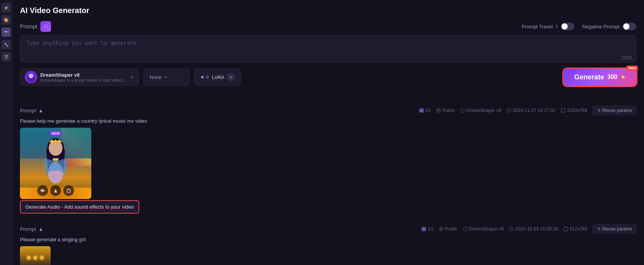 Image resolution: width=644 pixels, height=265 pixels. What do you see at coordinates (601, 27) in the screenshot?
I see `negative-prompt-label: Negative Prompt` at bounding box center [601, 27].